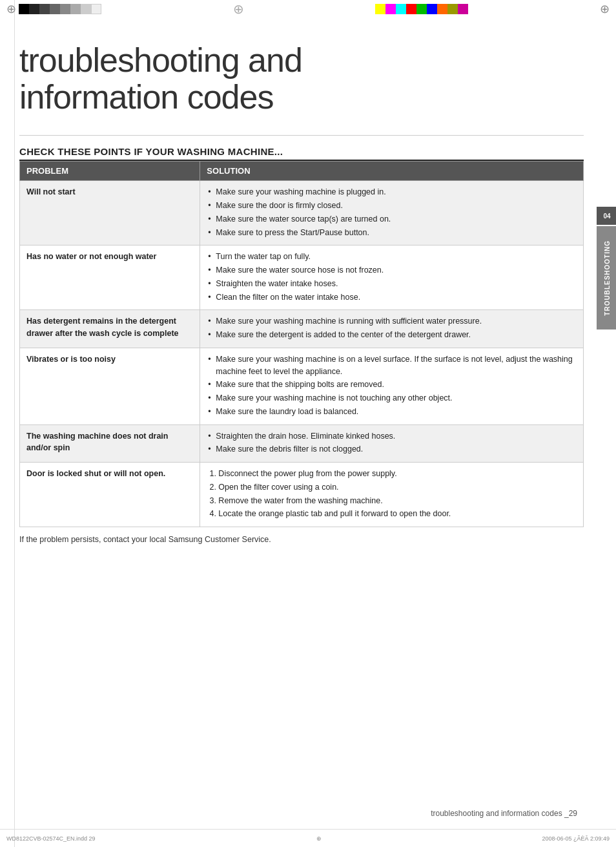 The image size is (616, 847). I want to click on crosshair-bottom: ⊕, so click(319, 839).